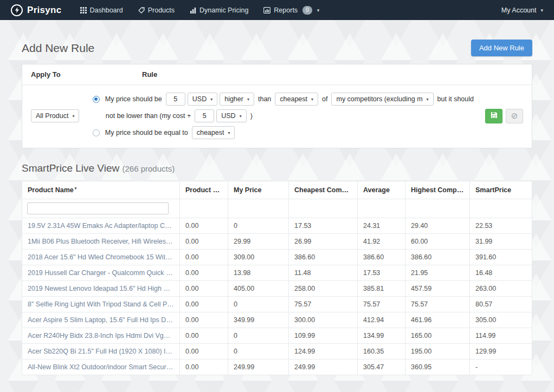 The image size is (554, 392). Describe the element at coordinates (278, 241) in the screenshot. I see `table-row: 1Mii B06 Plus Bluetooth Receiver, Hifi W…` at that location.